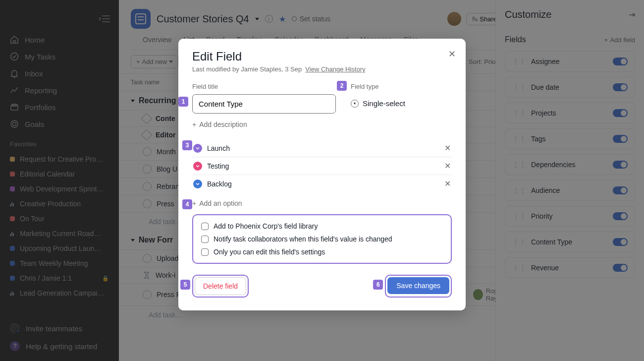 Image resolution: width=644 pixels, height=361 pixels. I want to click on field-title-input, so click(264, 104).